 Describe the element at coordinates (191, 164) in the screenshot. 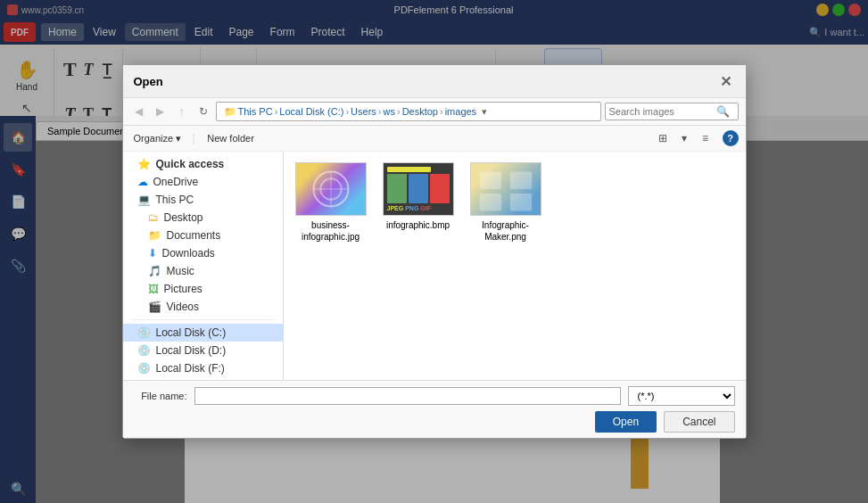

I see `quick-access-label: Quick access` at that location.